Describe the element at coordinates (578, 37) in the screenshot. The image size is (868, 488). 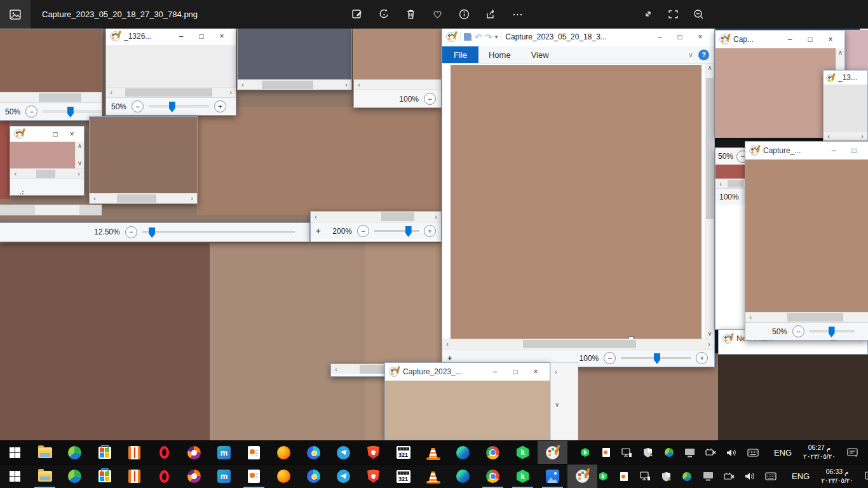
I see `window-titlebar: ↶ ↷ ▾ Capture_2023_05_20_18_3... –□×` at that location.